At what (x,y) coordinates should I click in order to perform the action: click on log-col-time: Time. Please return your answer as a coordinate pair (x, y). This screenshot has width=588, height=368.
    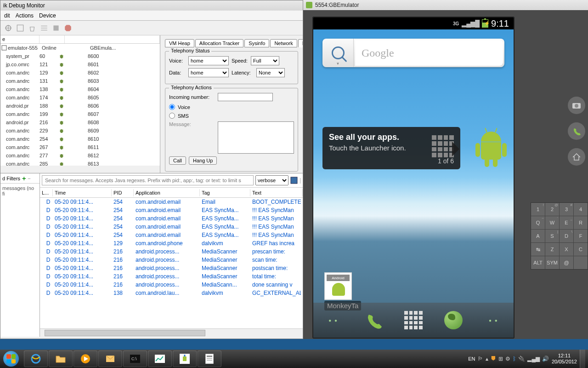
    Looking at the image, I should click on (82, 193).